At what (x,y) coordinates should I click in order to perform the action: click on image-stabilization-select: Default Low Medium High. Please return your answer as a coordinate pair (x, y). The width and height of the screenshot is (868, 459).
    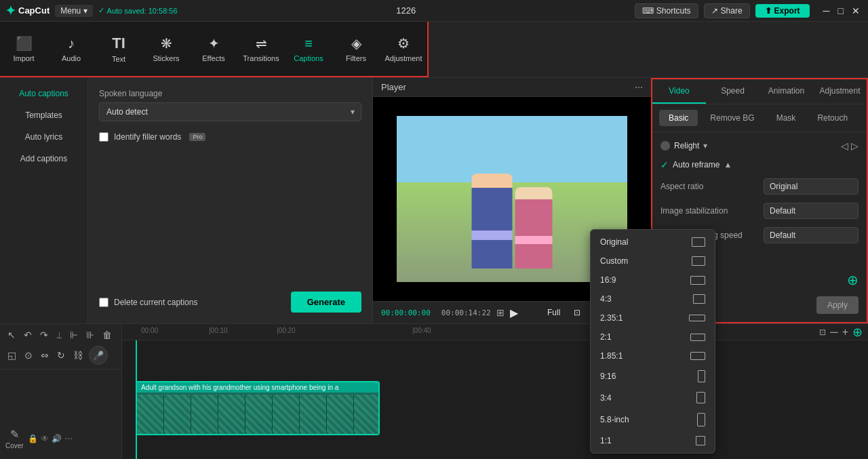
    Looking at the image, I should click on (811, 211).